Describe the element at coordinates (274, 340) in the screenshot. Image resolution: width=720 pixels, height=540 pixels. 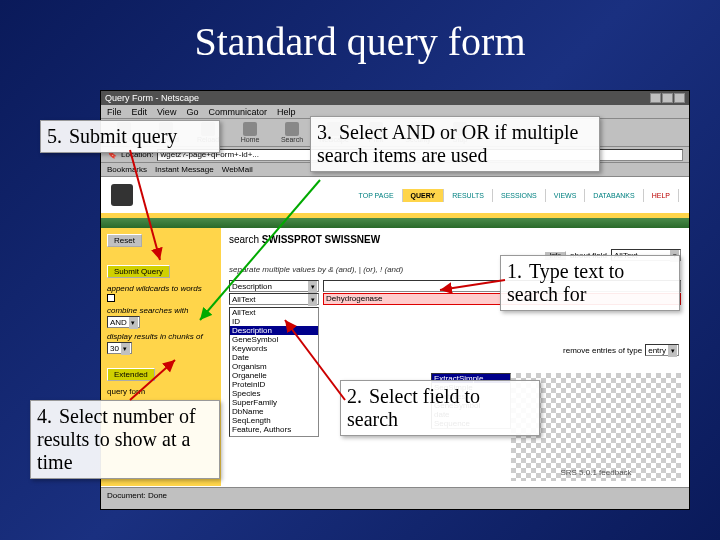
I see `list-item: GeneSymbol` at that location.